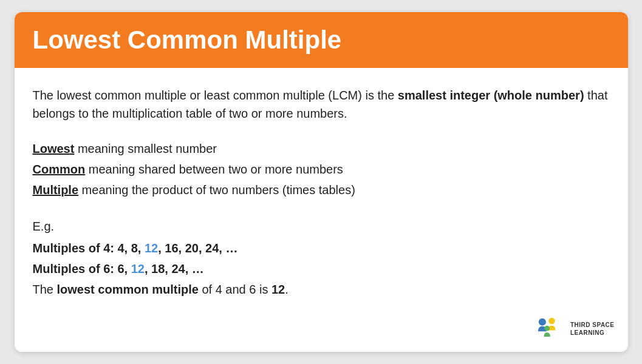 The width and height of the screenshot is (642, 364). What do you see at coordinates (321, 190) in the screenshot?
I see `definition-multiple: Multiple meaning the product of two numb…` at bounding box center [321, 190].